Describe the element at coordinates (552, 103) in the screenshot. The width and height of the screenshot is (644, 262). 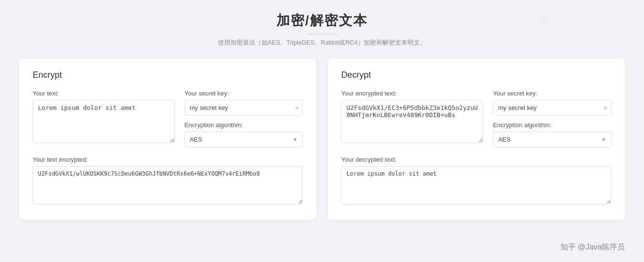
I see `decrypt-key-group: Your secret key: ×` at that location.